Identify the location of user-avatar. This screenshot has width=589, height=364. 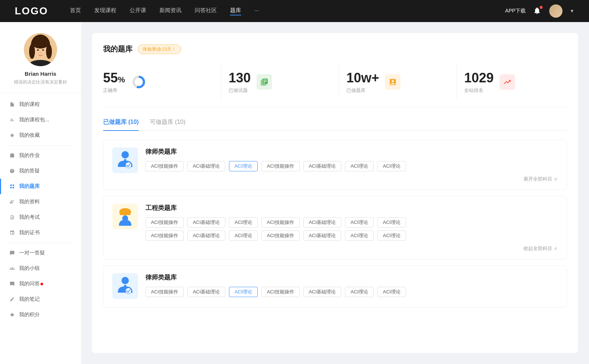
(556, 11).